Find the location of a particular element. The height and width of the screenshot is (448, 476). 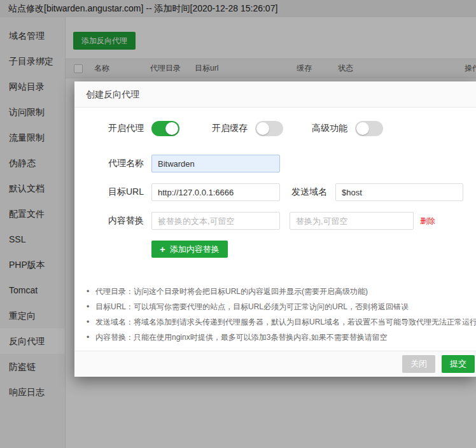

proxy-name-label: 代理名称 is located at coordinates (130, 164).